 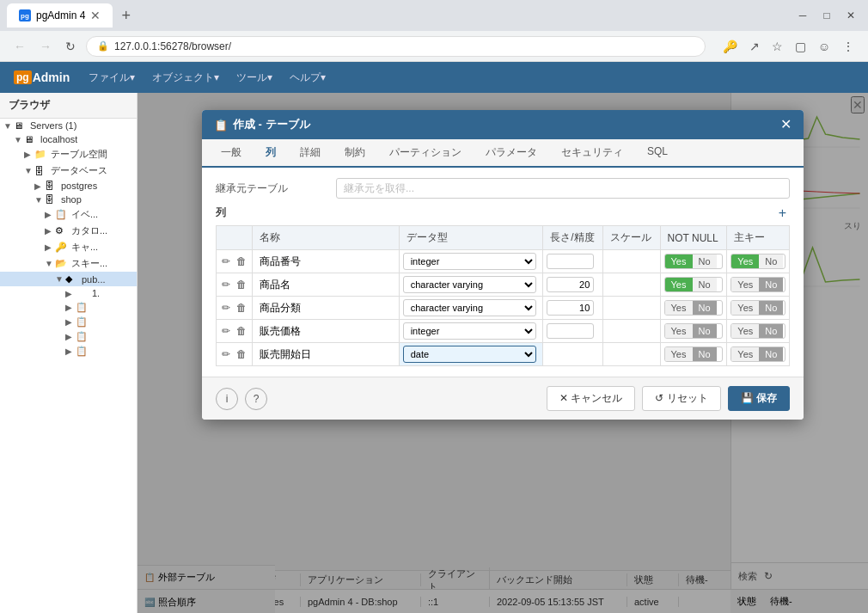 I want to click on forward-button: →, so click(x=46, y=46).